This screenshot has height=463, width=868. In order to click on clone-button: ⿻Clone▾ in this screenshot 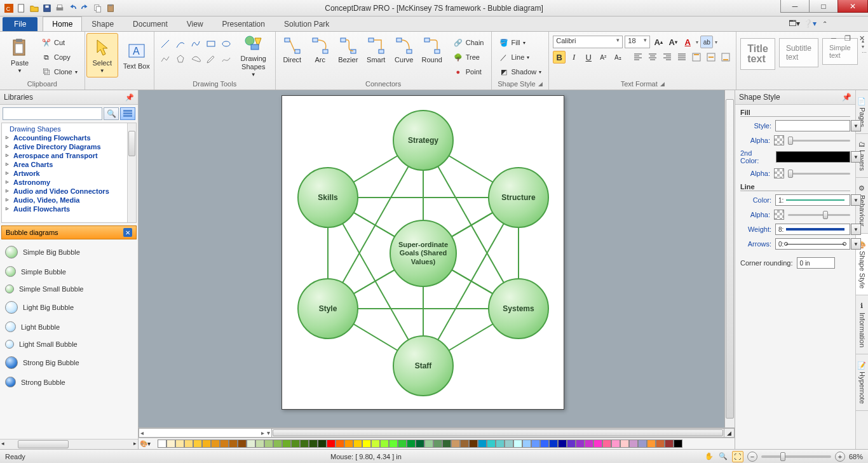, I will do `click(60, 72)`.